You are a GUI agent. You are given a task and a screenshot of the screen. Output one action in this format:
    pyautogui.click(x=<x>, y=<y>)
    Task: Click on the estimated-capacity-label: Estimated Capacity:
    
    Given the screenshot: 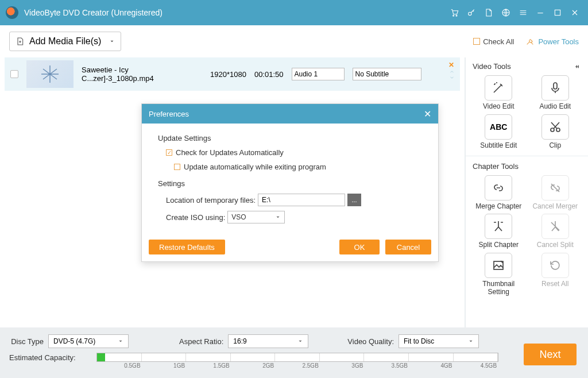 What is the action you would take?
    pyautogui.click(x=49, y=357)
    